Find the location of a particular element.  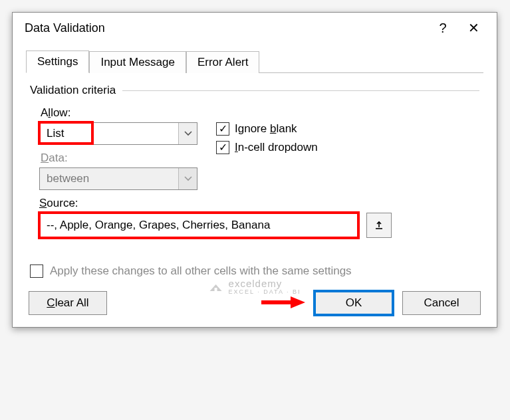

allow-value: List is located at coordinates (109, 134).